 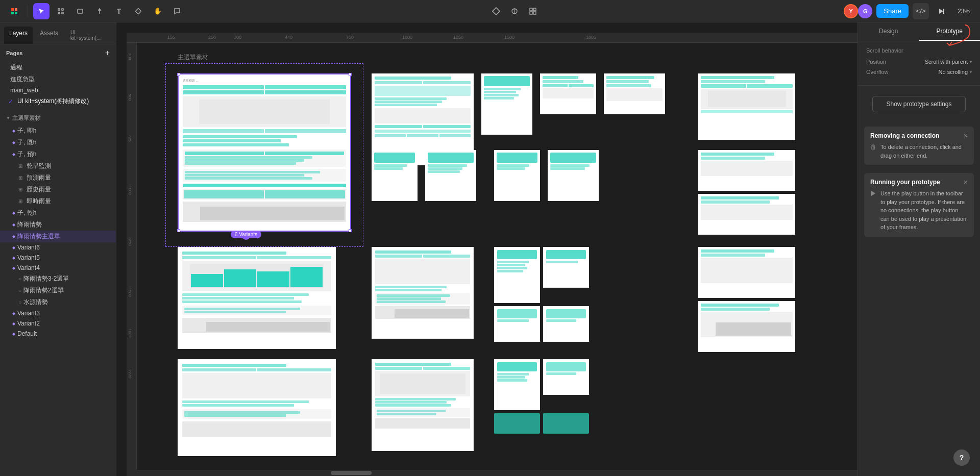 What do you see at coordinates (96, 11) in the screenshot?
I see `toolbar-left: T ✋` at bounding box center [96, 11].